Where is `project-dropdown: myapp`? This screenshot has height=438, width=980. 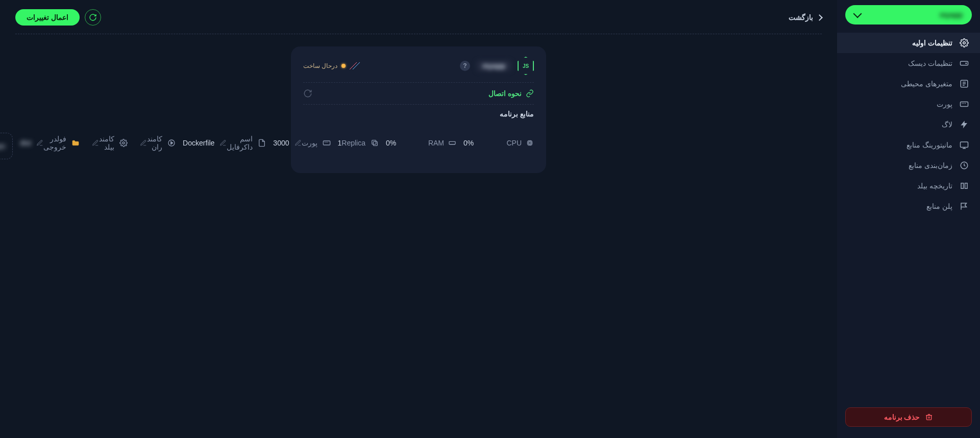
project-dropdown: myapp is located at coordinates (909, 15).